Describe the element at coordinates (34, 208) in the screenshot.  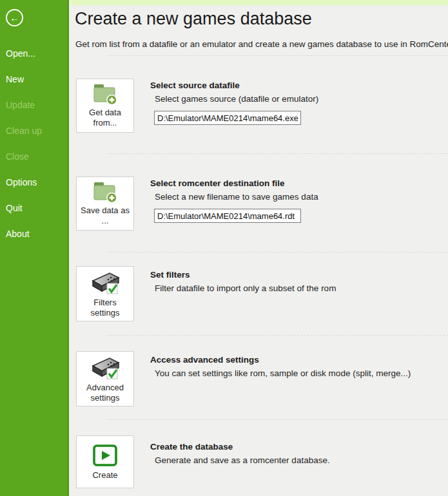
I see `sidebar-item-quit: Quit` at that location.